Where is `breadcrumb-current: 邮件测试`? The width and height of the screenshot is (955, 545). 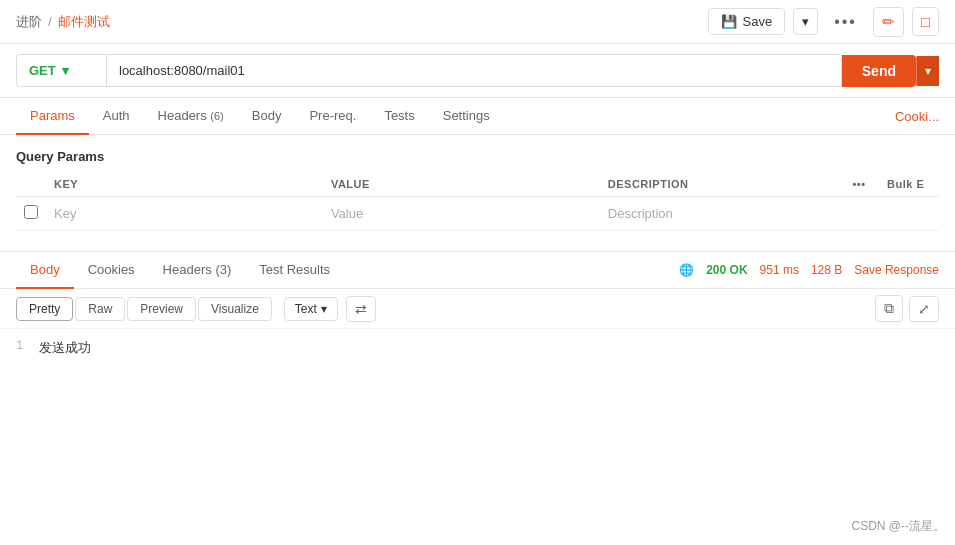
breadcrumb-current: 邮件测试 is located at coordinates (84, 22).